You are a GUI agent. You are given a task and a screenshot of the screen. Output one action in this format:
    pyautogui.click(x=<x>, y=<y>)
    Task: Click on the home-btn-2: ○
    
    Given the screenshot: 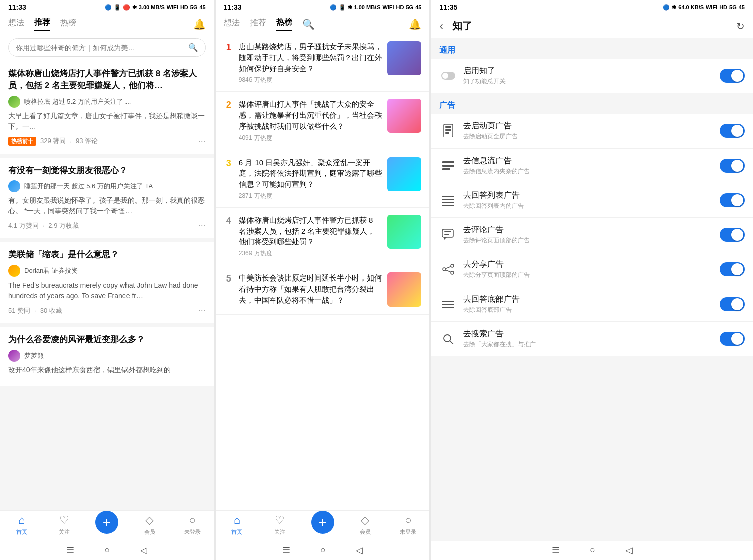 What is the action you would take?
    pyautogui.click(x=323, y=550)
    